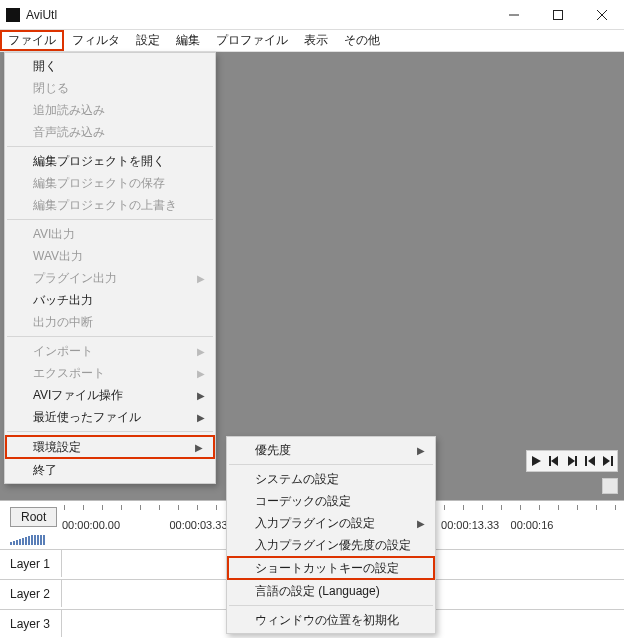  Describe the element at coordinates (13, 15) in the screenshot. I see `app-icon` at that location.